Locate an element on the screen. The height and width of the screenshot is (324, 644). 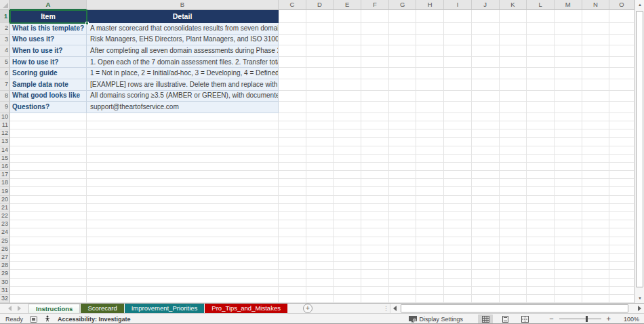
cell-E26 is located at coordinates (347, 249).